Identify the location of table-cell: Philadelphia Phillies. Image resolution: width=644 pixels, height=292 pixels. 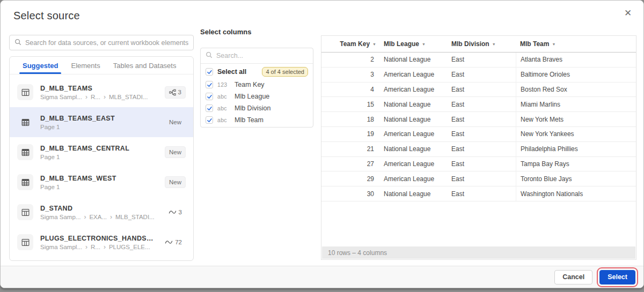
(576, 149).